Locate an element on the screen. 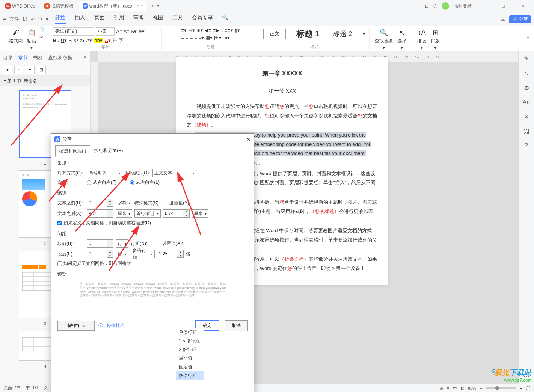  paste-button: 📋粘贴▾ is located at coordinates (32, 39).